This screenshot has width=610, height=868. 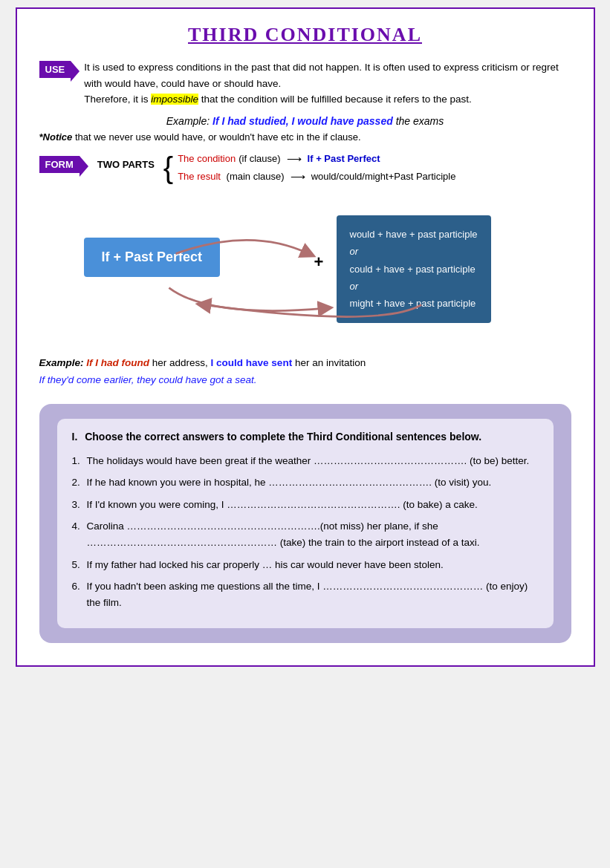 I want to click on exercise-item-6: 6.If you hadn't been asking me questions…, so click(x=305, y=594).